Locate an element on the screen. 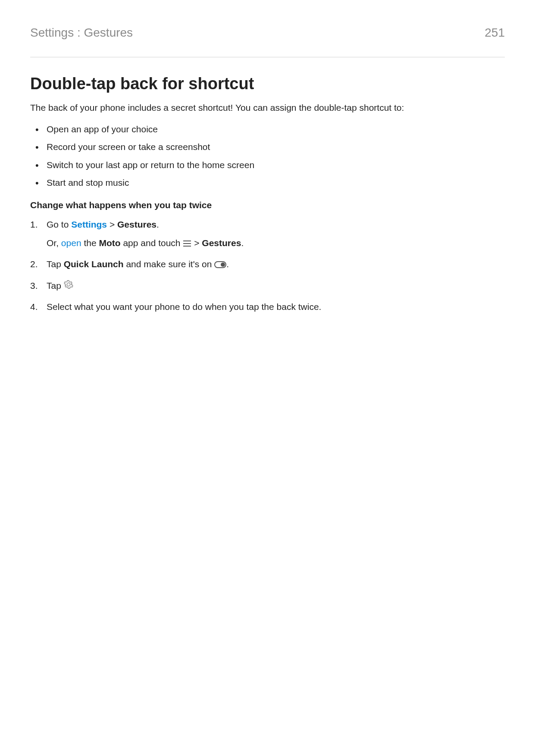 The width and height of the screenshot is (535, 756). bullet-list: Open an app of your choice Record your s… is located at coordinates (267, 156).